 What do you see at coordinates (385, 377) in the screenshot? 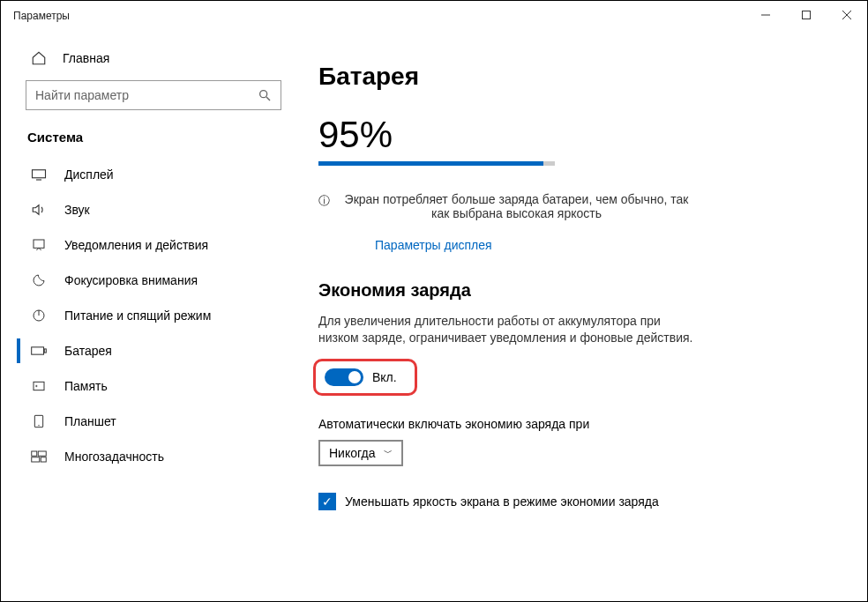
I see `toggle-state-label: Вкл.` at bounding box center [385, 377].